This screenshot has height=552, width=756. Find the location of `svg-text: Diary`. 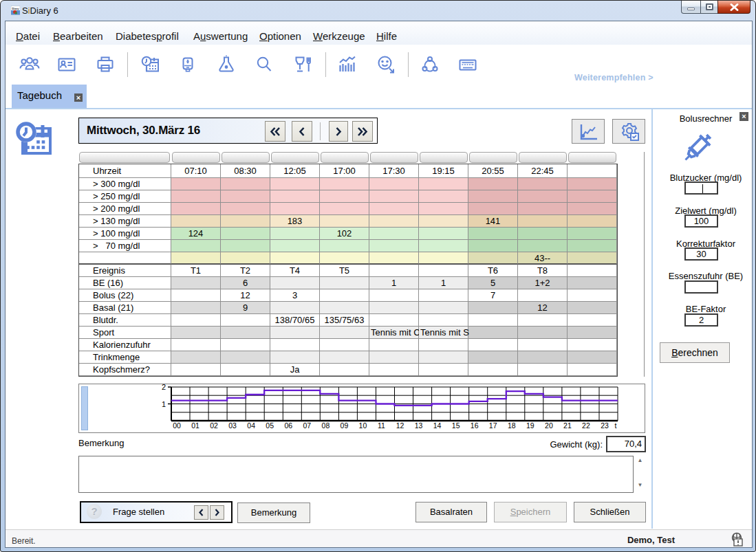

svg-text: Diary is located at coordinates (15, 8).